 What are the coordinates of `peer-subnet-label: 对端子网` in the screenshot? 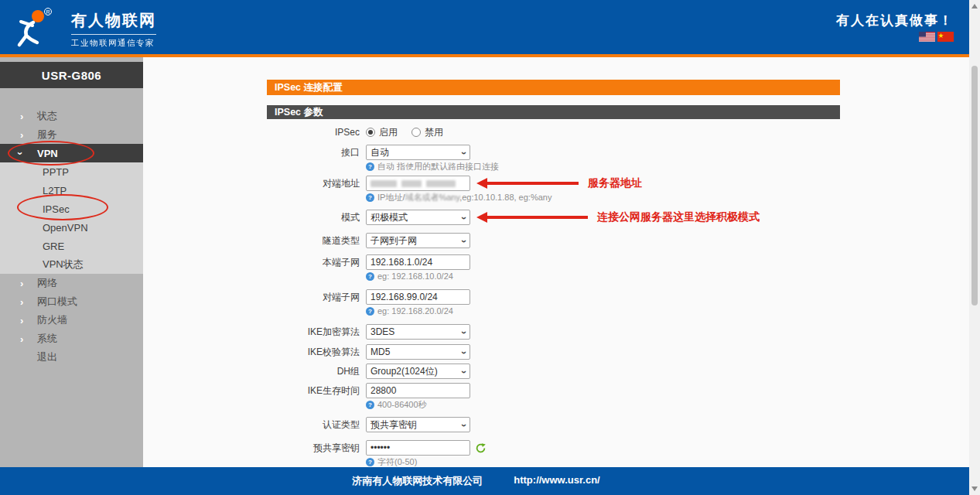 It's located at (313, 297).